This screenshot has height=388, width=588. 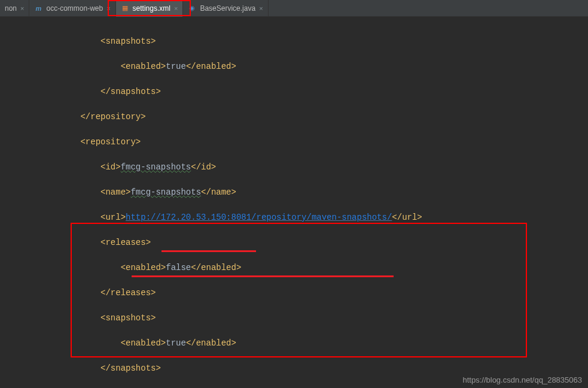 I want to click on code-line: <id>fmcg-snapshots</id>, so click(x=294, y=168).